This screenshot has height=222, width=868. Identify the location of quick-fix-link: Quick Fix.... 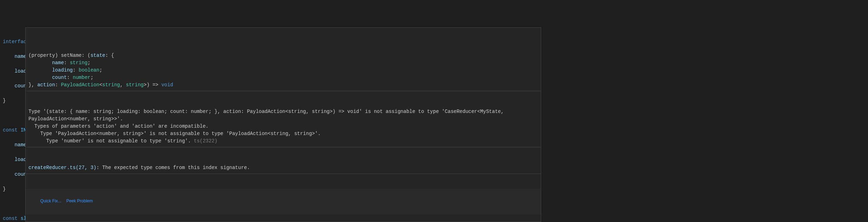
(51, 201).